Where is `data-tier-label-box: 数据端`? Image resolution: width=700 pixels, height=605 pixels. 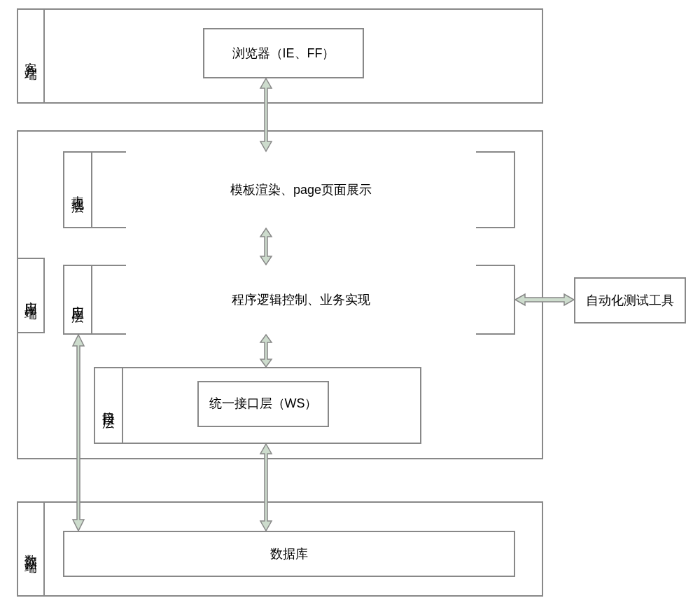 data-tier-label-box: 数据端 is located at coordinates (31, 549).